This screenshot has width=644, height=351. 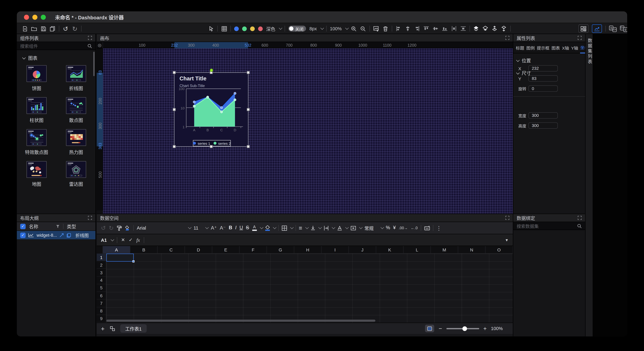 I want to click on column-header: O, so click(x=499, y=250).